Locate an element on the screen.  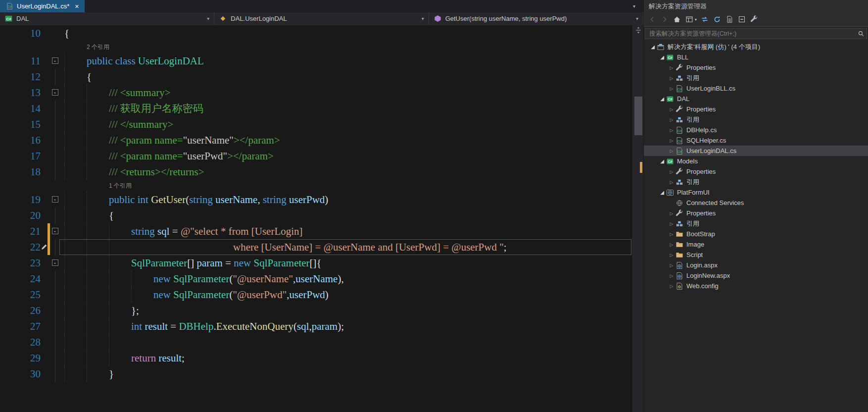
tree-item: ▷Script is located at coordinates (756, 255).